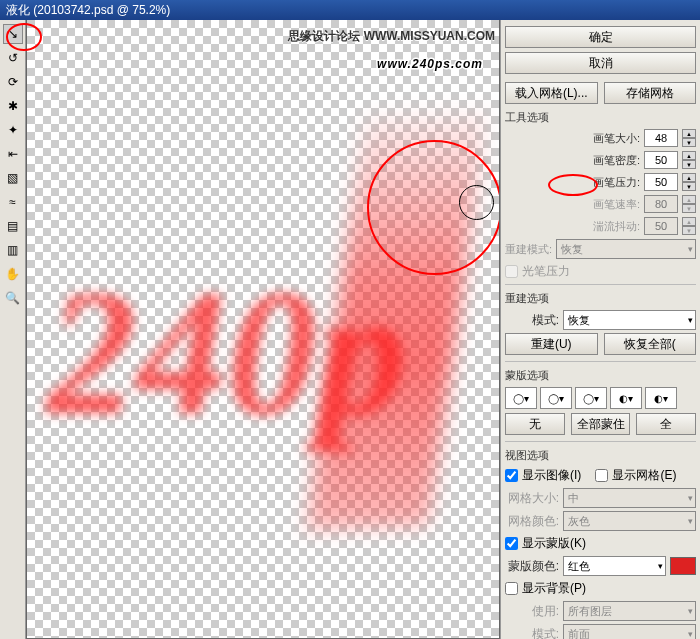  What do you see at coordinates (600, 272) in the screenshot?
I see `pen-pressure-row: 光笔压力` at bounding box center [600, 272].